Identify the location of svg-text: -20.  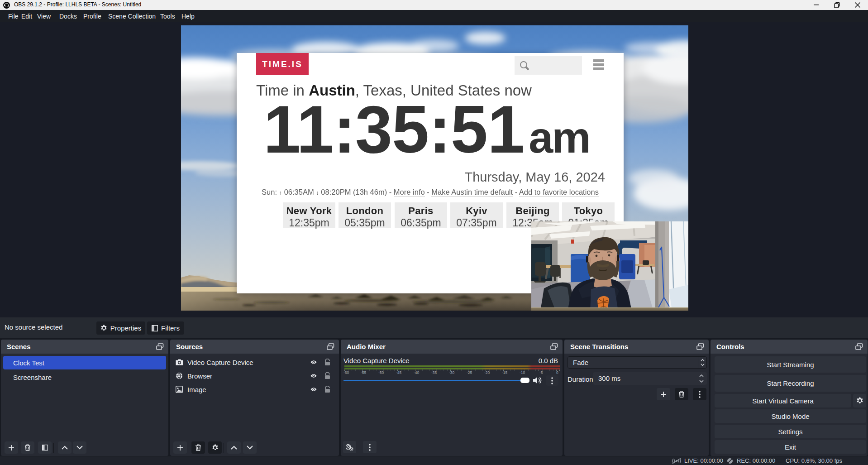
(487, 373).